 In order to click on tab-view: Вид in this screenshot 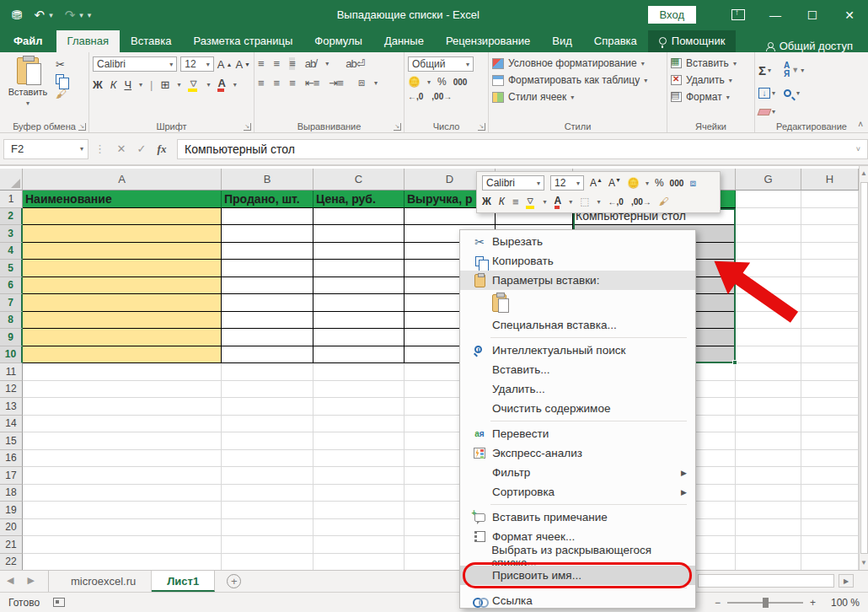, I will do `click(562, 41)`.